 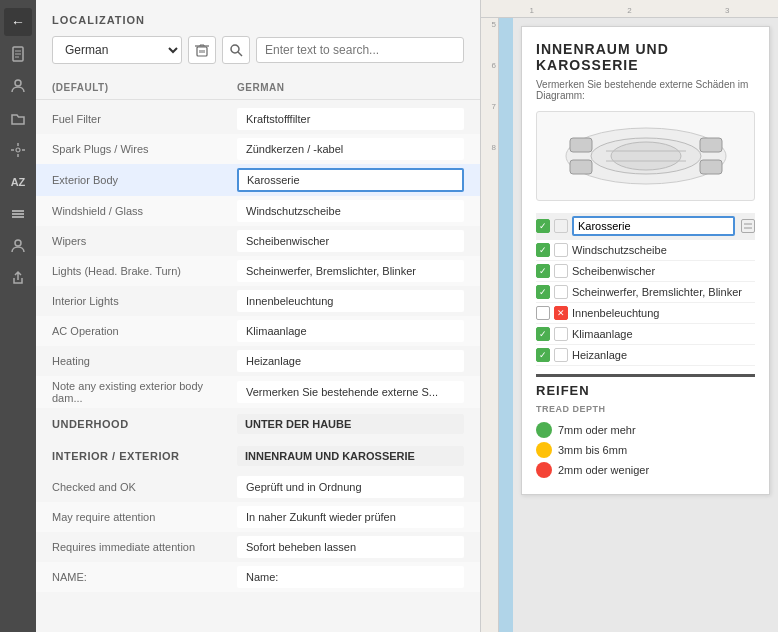 What do you see at coordinates (144, 361) in the screenshot?
I see `row-label: Heating` at bounding box center [144, 361].